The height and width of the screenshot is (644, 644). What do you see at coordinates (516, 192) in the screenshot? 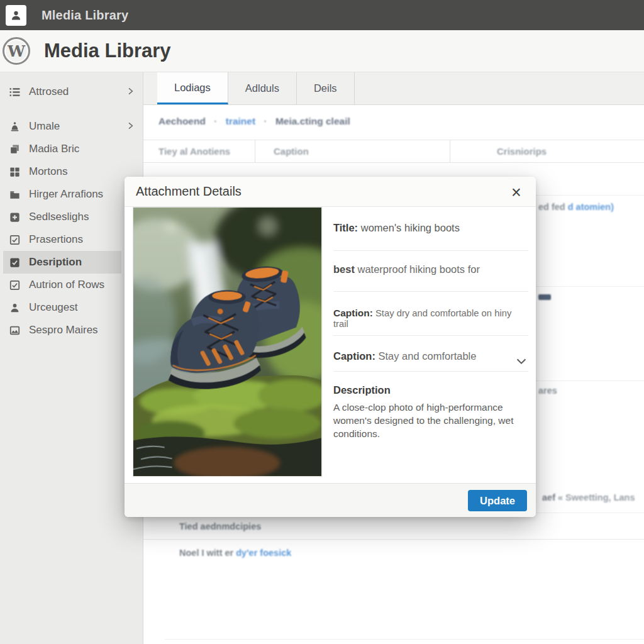
I see `close-icon: ×` at bounding box center [516, 192].